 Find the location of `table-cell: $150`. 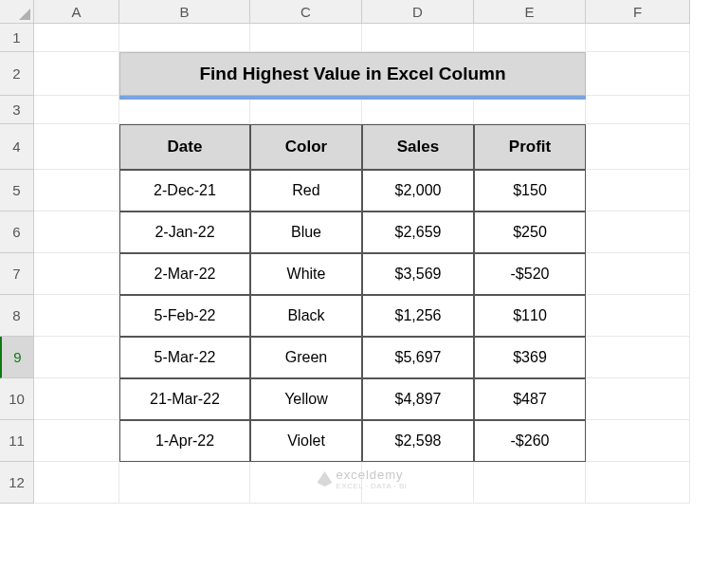

table-cell: $150 is located at coordinates (530, 191).